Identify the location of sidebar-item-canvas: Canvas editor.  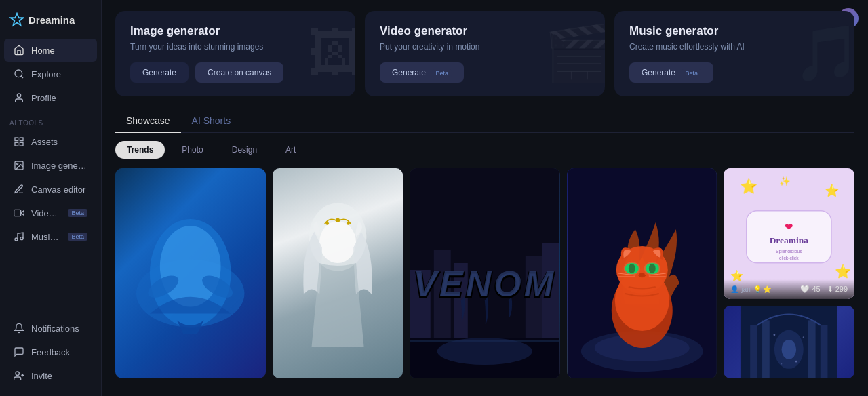
(50, 189).